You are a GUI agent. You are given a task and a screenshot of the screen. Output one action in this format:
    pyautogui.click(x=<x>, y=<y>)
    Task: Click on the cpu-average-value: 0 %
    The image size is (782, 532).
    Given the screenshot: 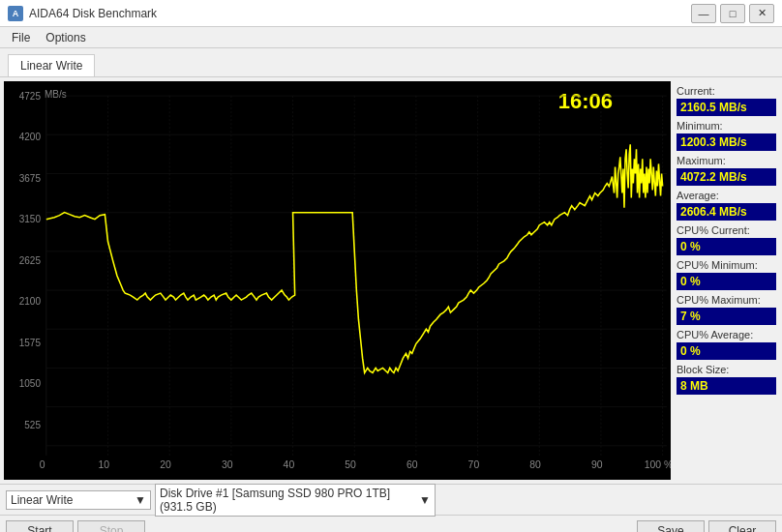 What is the action you would take?
    pyautogui.click(x=726, y=351)
    